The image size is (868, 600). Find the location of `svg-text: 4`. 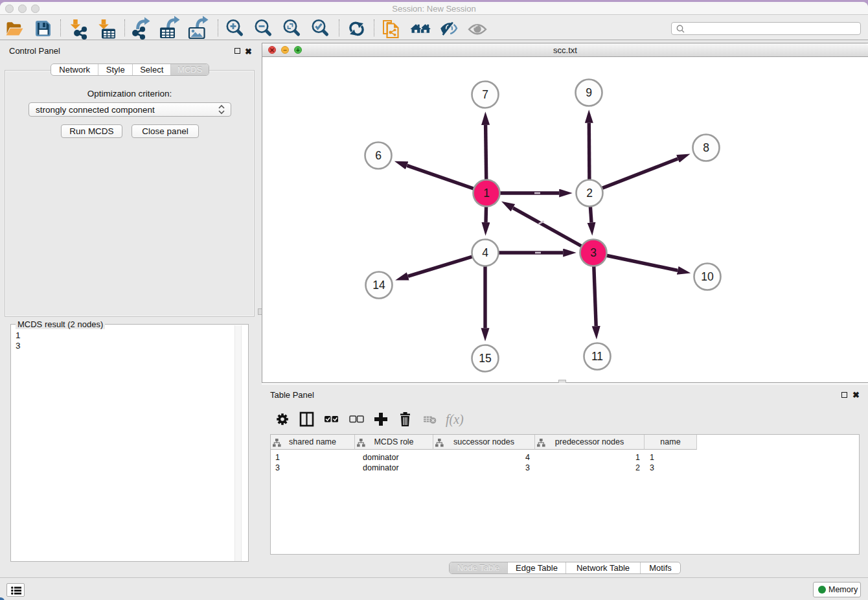

svg-text: 4 is located at coordinates (485, 253).